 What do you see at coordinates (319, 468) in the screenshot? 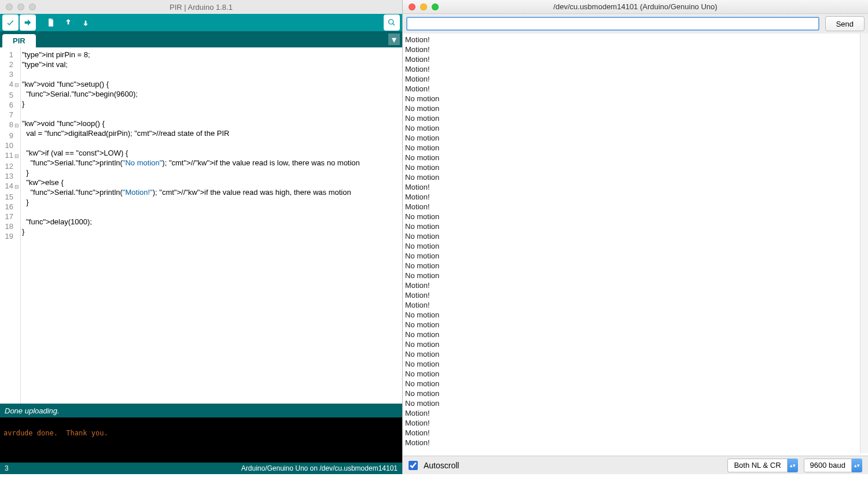
I see `footer-board-port: Arduino/Genuino Uno on /dev/cu.usbmodem1…` at bounding box center [319, 468].